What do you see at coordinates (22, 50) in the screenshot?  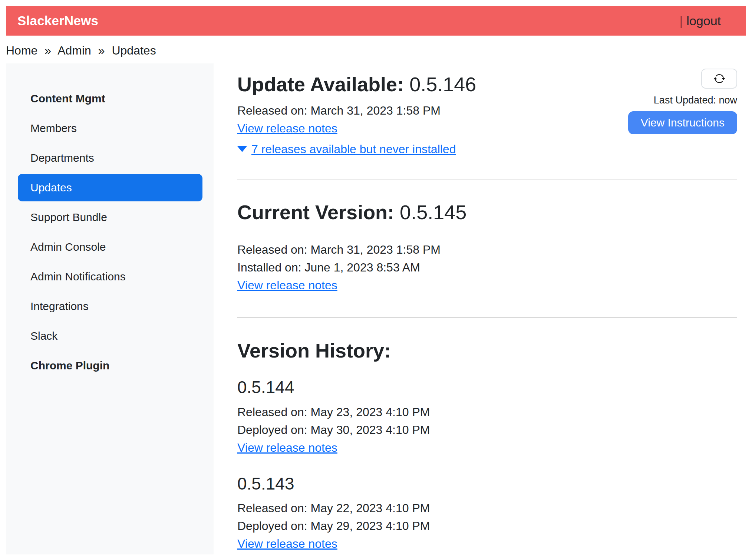 I see `breadcrumb-home: Home` at bounding box center [22, 50].